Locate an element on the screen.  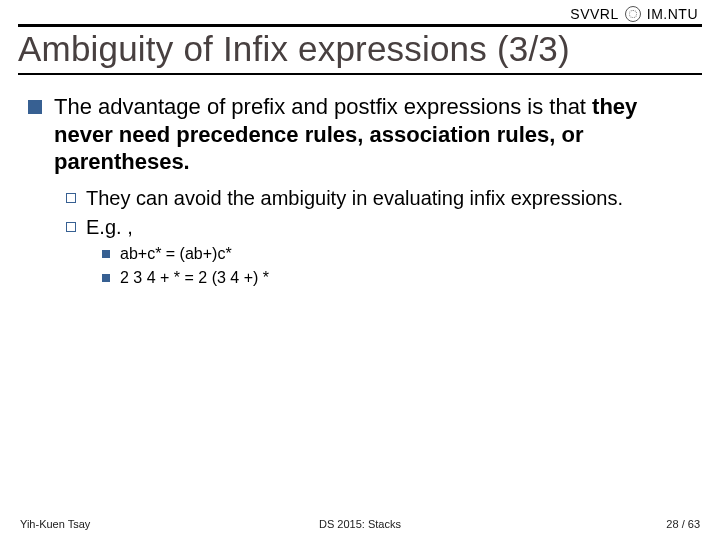
brand-left: SVVRL is located at coordinates (594, 14).